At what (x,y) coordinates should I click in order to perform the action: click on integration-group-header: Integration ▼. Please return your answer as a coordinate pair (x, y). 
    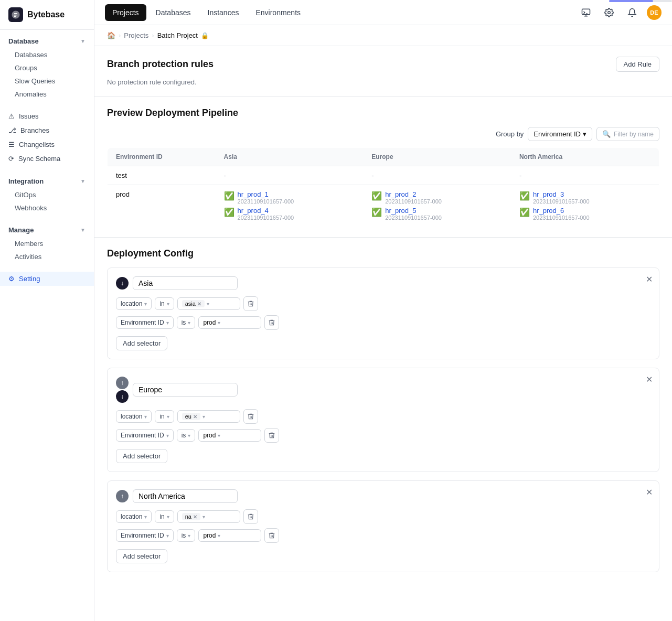
    Looking at the image, I should click on (47, 181).